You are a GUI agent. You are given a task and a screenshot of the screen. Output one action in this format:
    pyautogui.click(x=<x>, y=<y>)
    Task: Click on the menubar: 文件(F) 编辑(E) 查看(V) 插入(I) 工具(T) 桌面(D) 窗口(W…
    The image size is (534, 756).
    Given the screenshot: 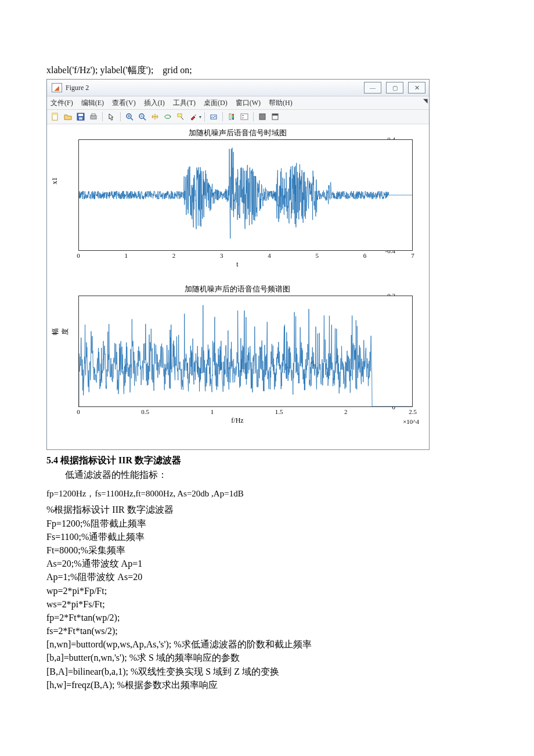 What is the action you would take?
    pyautogui.click(x=238, y=103)
    